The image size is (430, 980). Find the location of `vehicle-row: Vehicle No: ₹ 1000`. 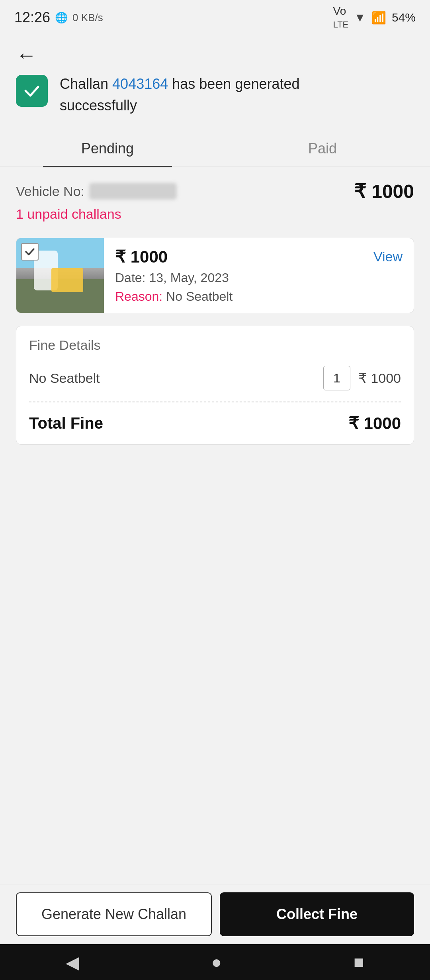

vehicle-row: Vehicle No: ₹ 1000 is located at coordinates (215, 191).